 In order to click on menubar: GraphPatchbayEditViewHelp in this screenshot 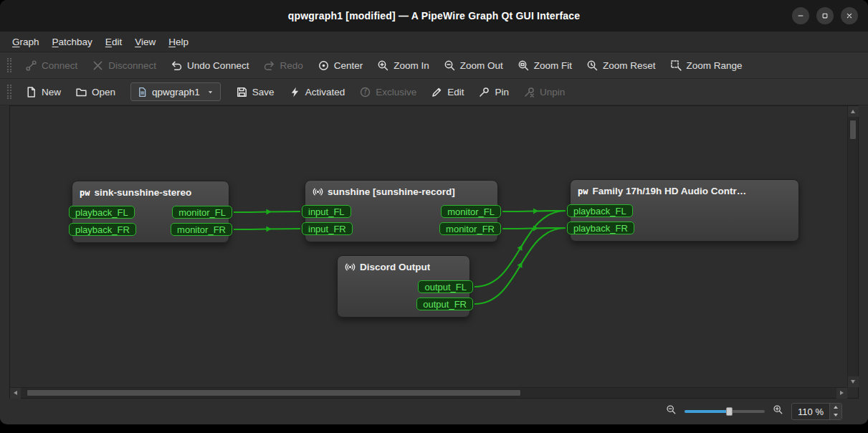, I will do `click(434, 42)`.